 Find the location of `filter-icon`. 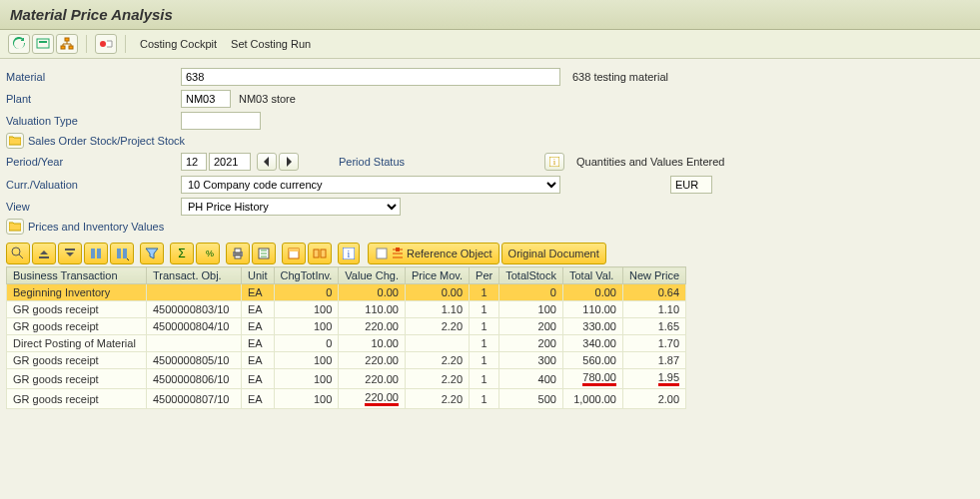

filter-icon is located at coordinates (152, 253).